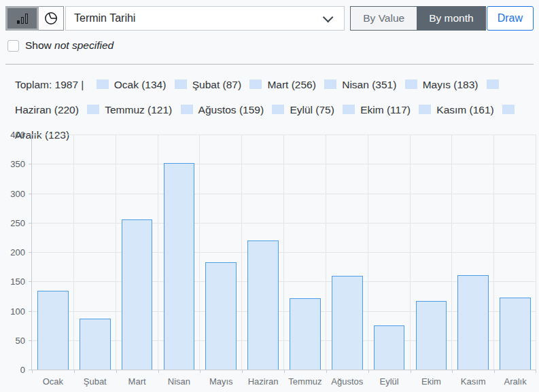  Describe the element at coordinates (22, 18) in the screenshot. I see `bar-chart-view-button` at that location.